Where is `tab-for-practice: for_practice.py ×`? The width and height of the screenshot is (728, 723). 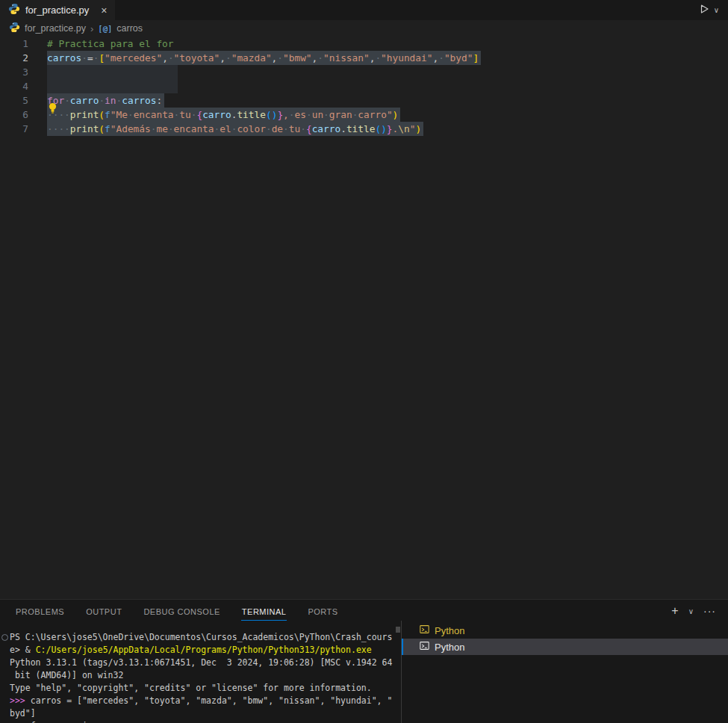 tab-for-practice: for_practice.py × is located at coordinates (57, 10).